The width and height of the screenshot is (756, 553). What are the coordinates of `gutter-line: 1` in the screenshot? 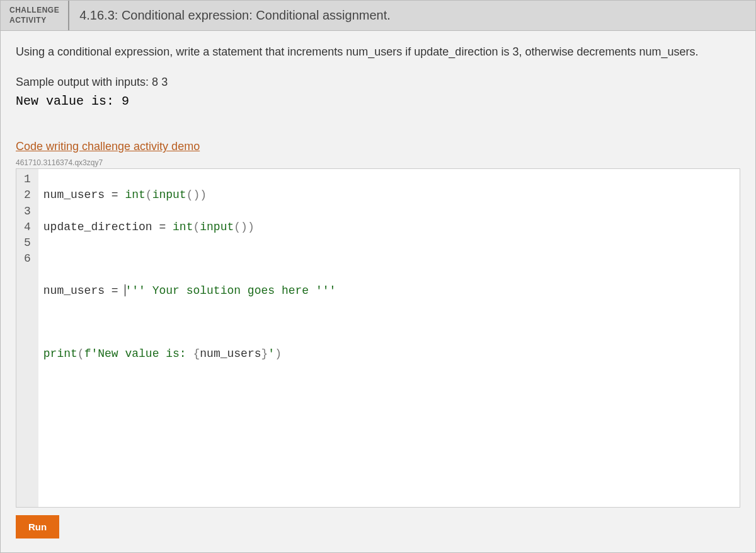 It's located at (28, 179).